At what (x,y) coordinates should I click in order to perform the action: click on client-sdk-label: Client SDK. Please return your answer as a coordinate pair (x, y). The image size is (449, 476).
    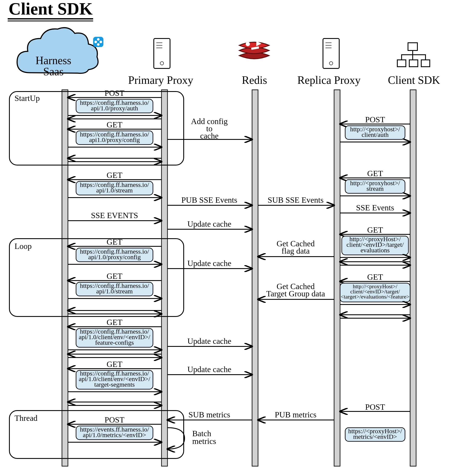
    Looking at the image, I should click on (414, 80).